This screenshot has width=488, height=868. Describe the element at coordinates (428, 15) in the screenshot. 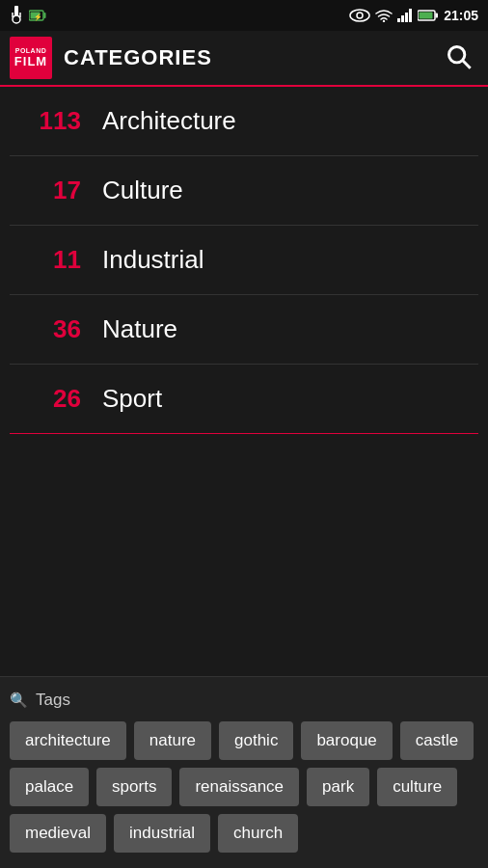

I see `main-battery-icon` at that location.